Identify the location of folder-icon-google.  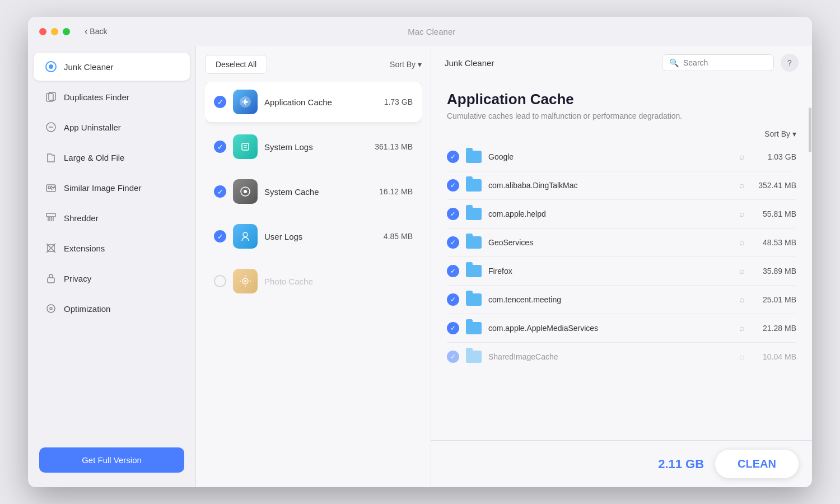
(474, 157).